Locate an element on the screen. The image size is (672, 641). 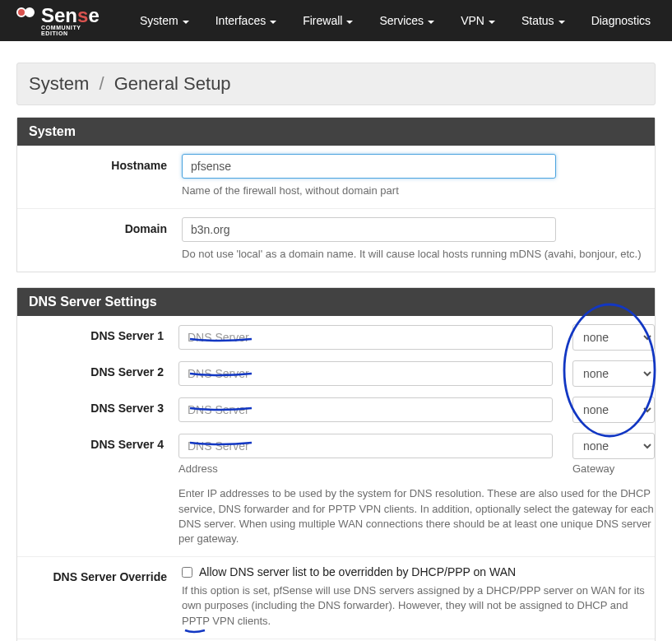
domain-help: Do not use 'local' as a domain name. It … is located at coordinates (418, 254).